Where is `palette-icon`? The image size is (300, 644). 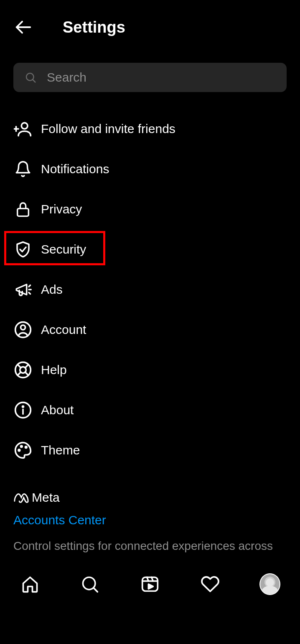 palette-icon is located at coordinates (23, 450).